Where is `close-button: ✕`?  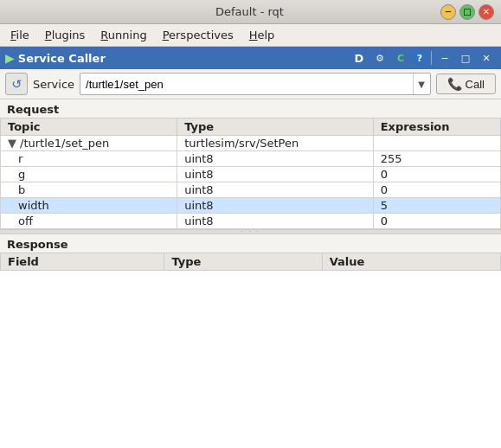
close-button: ✕ is located at coordinates (486, 12).